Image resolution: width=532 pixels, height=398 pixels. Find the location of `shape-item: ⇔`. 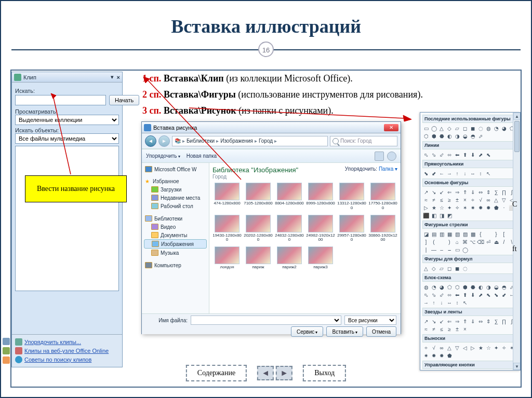

shape-item: ⇔ is located at coordinates (481, 192).